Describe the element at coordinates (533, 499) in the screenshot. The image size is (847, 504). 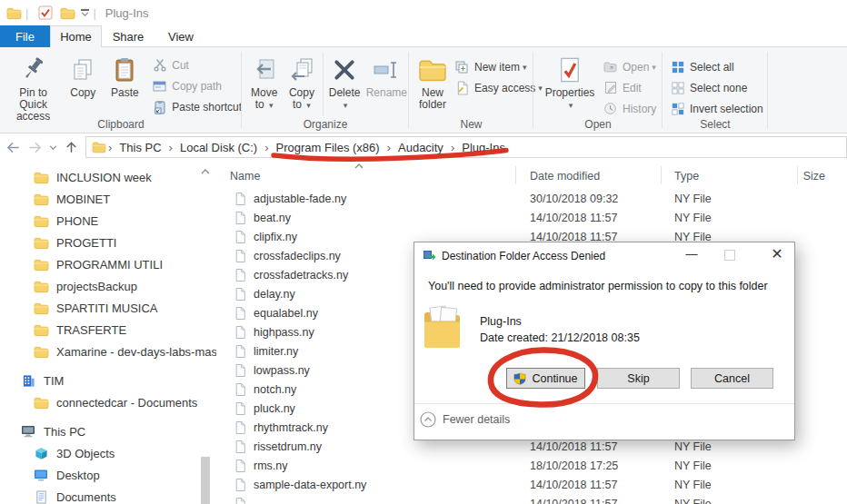
I see `file-row: 14/10/2018 11:57NY File` at that location.